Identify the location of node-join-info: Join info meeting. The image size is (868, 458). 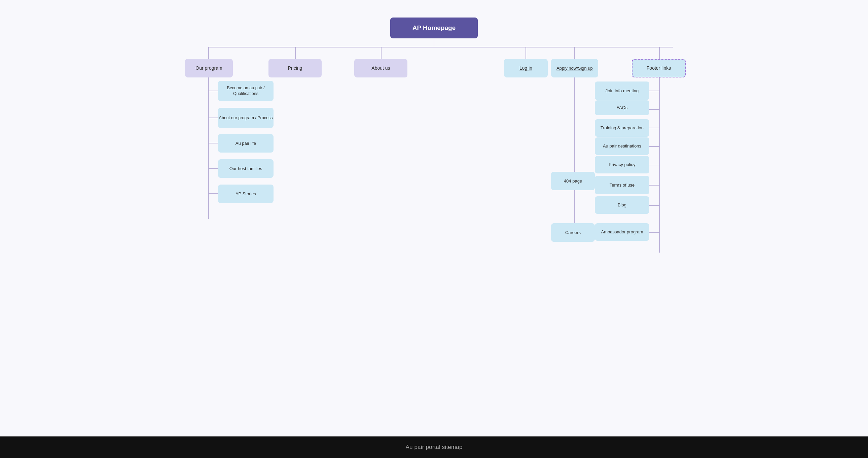
(622, 91).